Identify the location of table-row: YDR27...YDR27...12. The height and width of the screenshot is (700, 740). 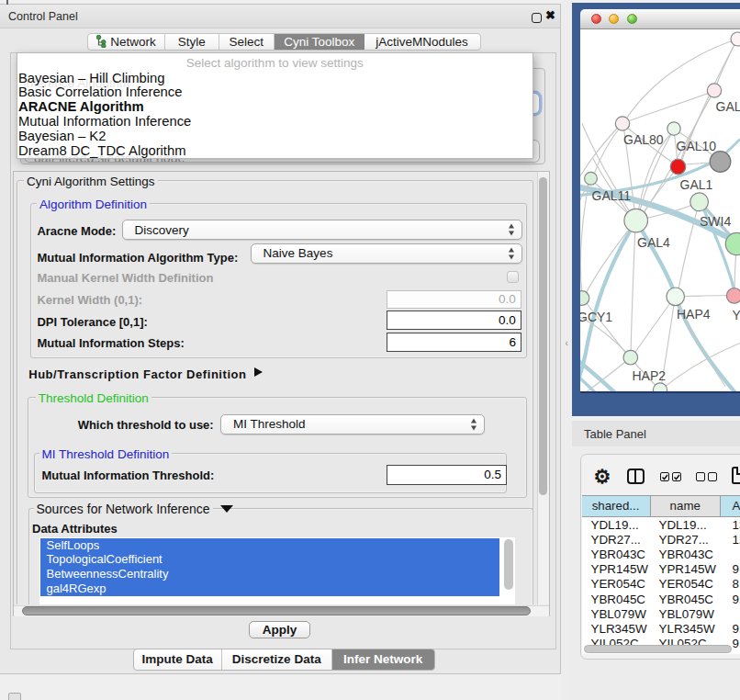
(661, 540).